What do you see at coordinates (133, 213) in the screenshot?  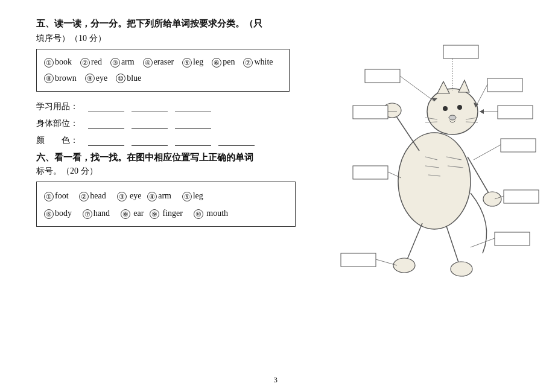 I see `s6-word-8: ⑧ ear` at bounding box center [133, 213].